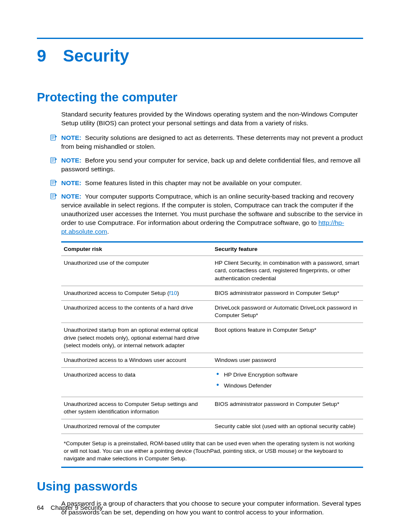 The height and width of the screenshot is (532, 400). What do you see at coordinates (212, 312) in the screenshot?
I see `table-row: Unauthorized access to the contents of a…` at bounding box center [212, 312].